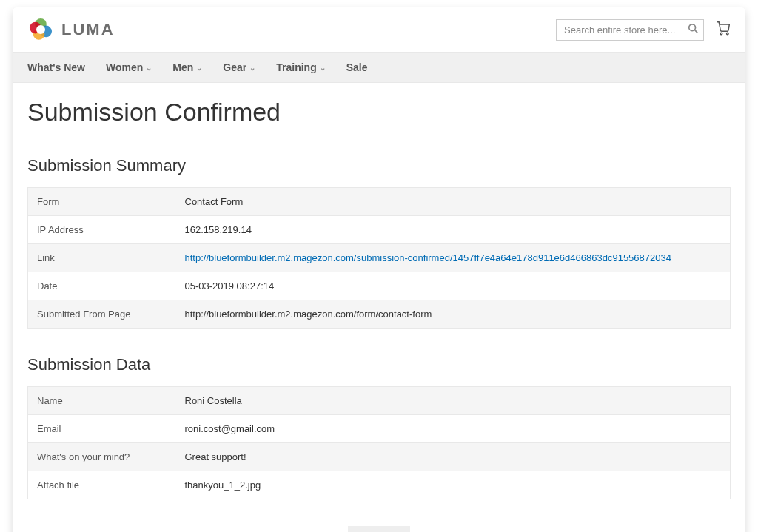 This screenshot has width=758, height=532. What do you see at coordinates (453, 314) in the screenshot?
I see `row-value: http://blueformbuilder.m2.magezon.com/fo…` at bounding box center [453, 314].